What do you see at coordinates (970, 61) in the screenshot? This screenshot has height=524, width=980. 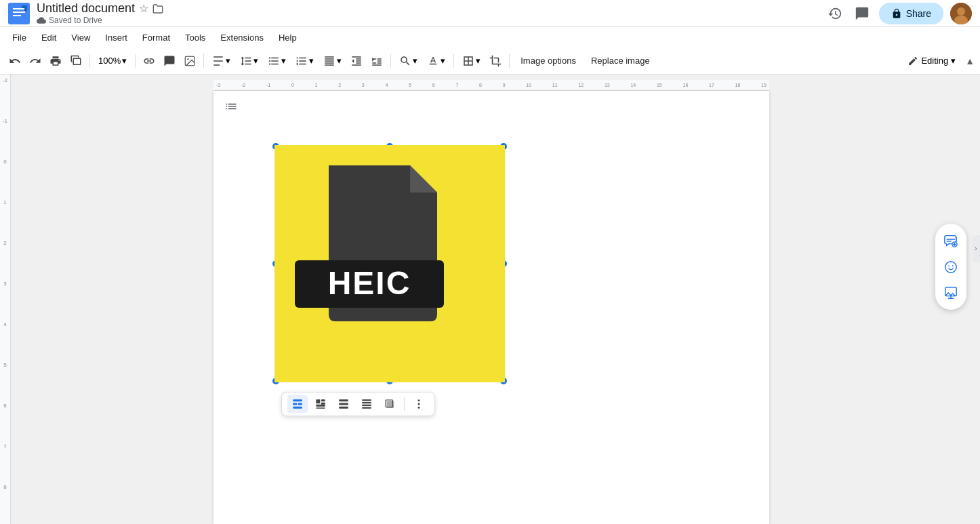 I see `collapse-toolbar-button: ▲` at bounding box center [970, 61].